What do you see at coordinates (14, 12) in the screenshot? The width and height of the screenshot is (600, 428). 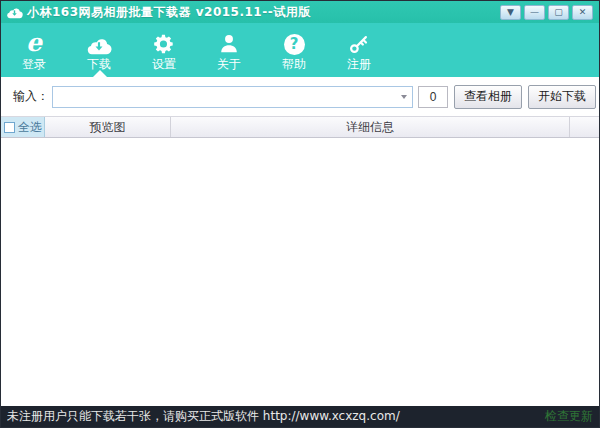 I see `app-cloud-download-icon` at bounding box center [14, 12].